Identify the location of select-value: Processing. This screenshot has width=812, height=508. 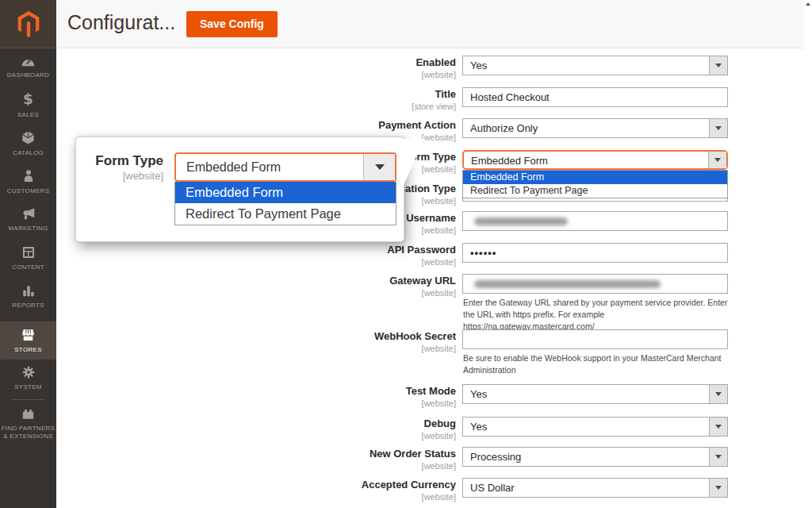
(595, 457).